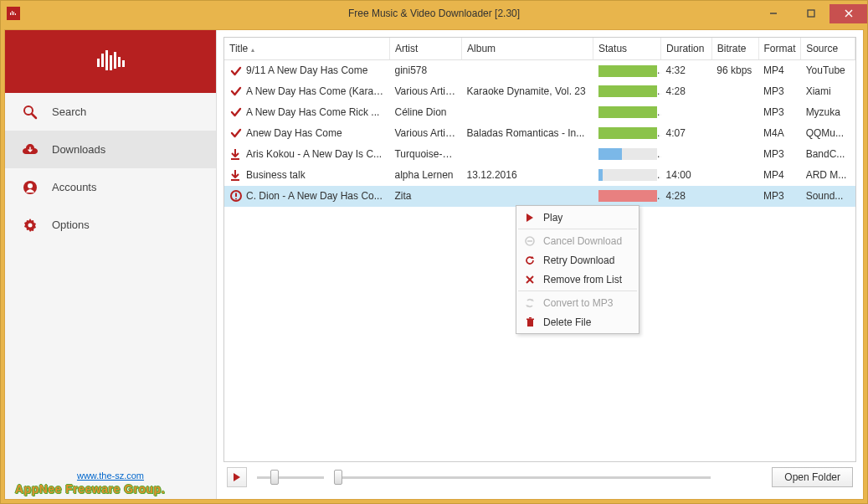 The height and width of the screenshot is (504, 868). What do you see at coordinates (527, 49) in the screenshot?
I see `col-album: Album` at bounding box center [527, 49].